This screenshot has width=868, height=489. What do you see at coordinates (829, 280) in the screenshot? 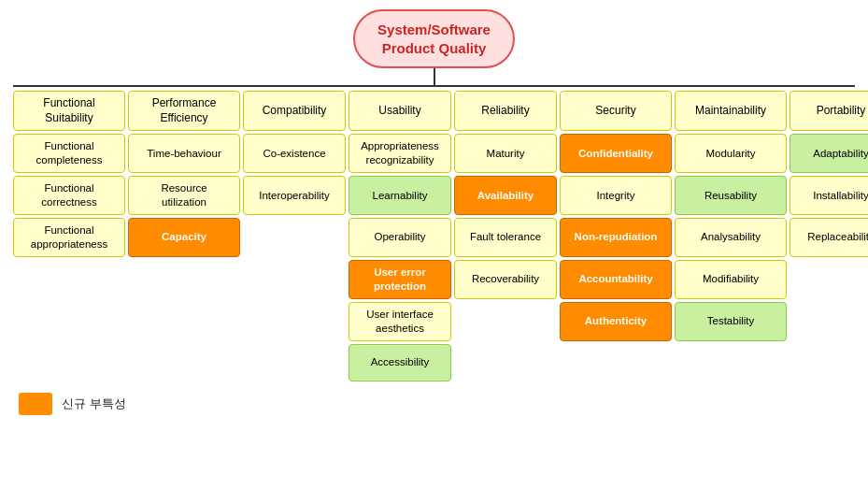
I see `cell-r3-c7` at bounding box center [829, 280].